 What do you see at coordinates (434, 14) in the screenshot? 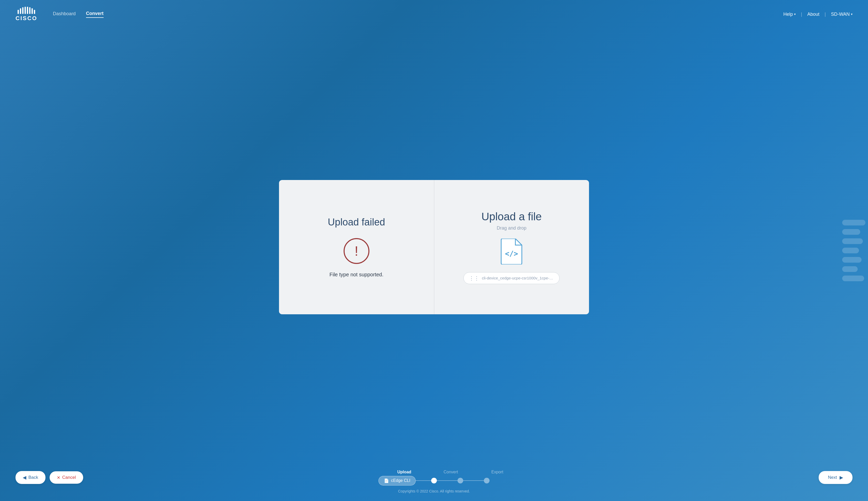
I see `header: CISCO Dashboard Convert Help ▾ | About |…` at bounding box center [434, 14].